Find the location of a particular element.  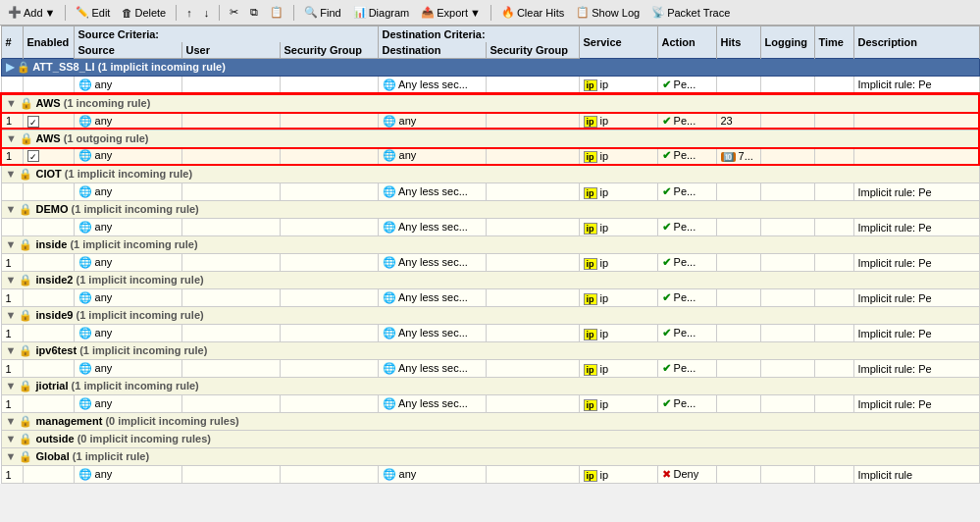

group-header-aws_in: ▼ 🔒 AWS (1 incoming rule) is located at coordinates (490, 104).